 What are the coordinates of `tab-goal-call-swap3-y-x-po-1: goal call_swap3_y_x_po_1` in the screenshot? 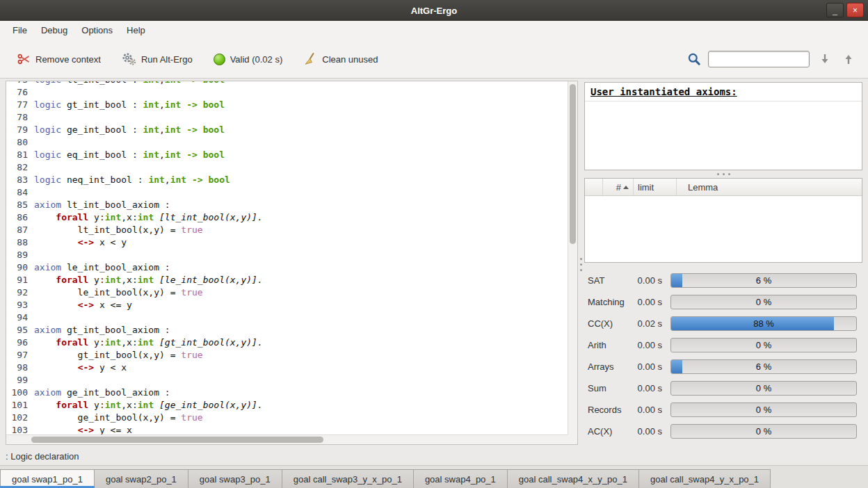 It's located at (348, 478).